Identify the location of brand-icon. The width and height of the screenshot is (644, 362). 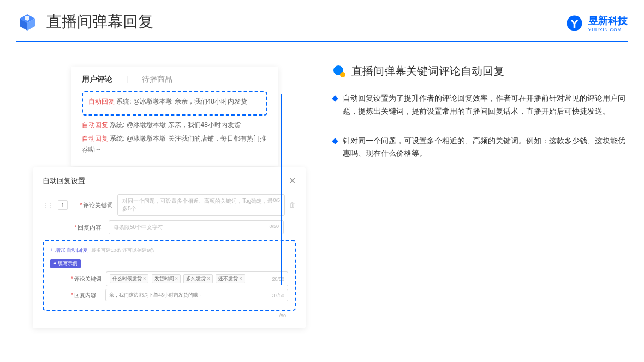
(574, 23).